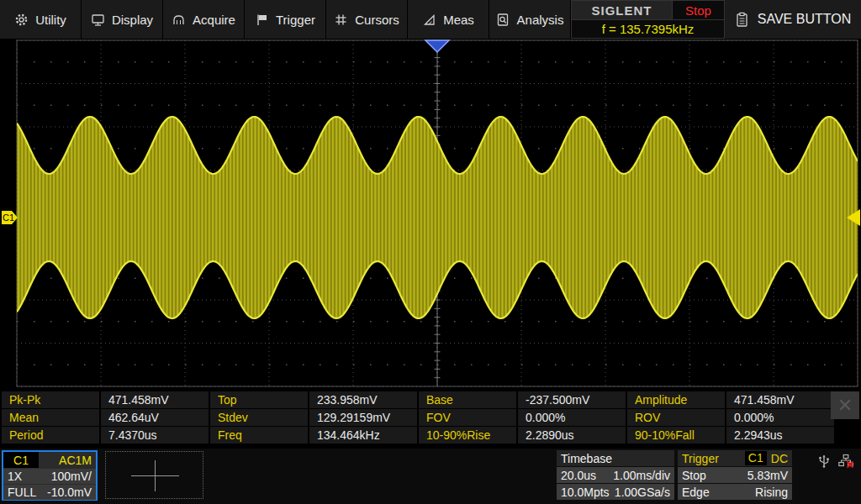 The height and width of the screenshot is (504, 861). What do you see at coordinates (69, 492) in the screenshot?
I see `channel1-offset: -10.0mV` at bounding box center [69, 492].